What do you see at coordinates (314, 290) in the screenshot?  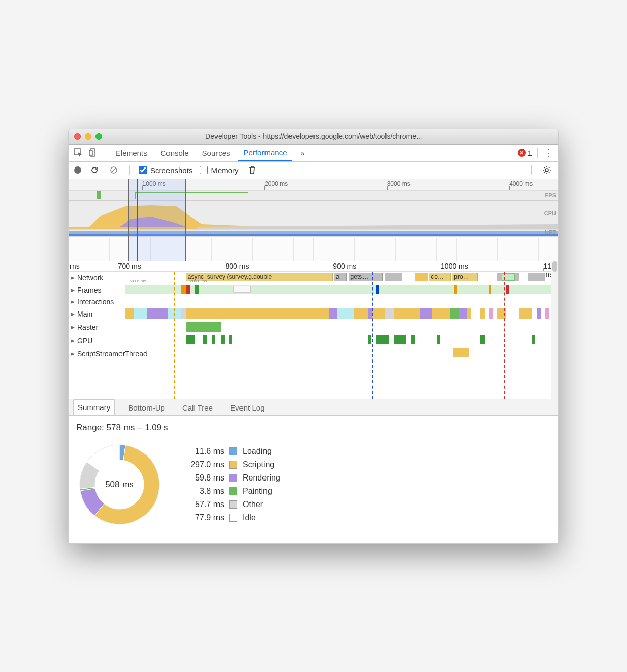 I see `row-frames: Frames 603.6 ms 206.0 ms` at bounding box center [314, 290].